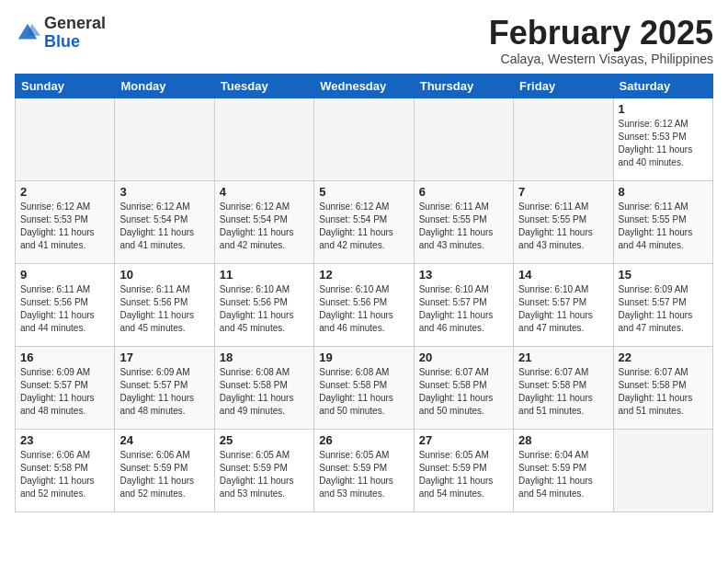 The height and width of the screenshot is (563, 728). Describe the element at coordinates (601, 33) in the screenshot. I see `month-title: February 2025` at that location.